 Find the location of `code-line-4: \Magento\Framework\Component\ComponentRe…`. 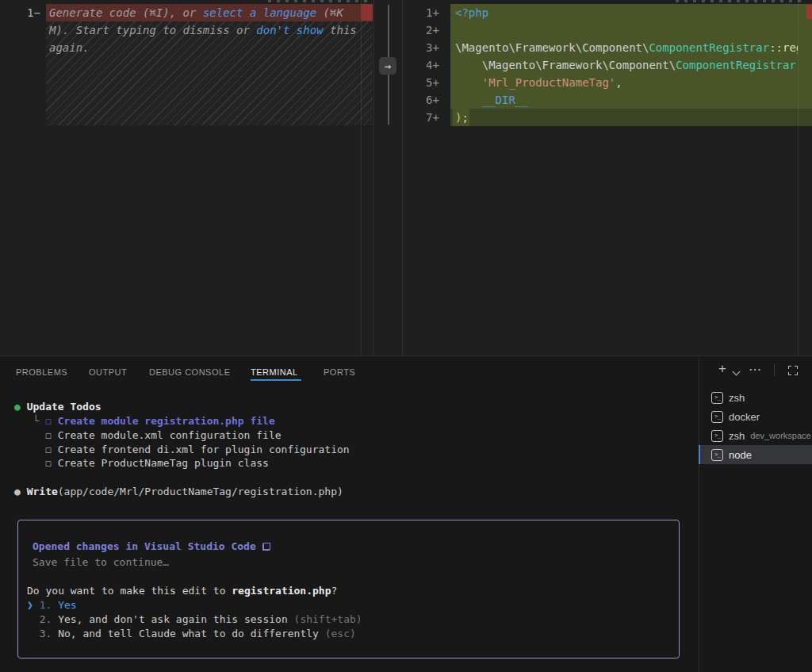

code-line-4: \Magento\Framework\Component\ComponentRe… is located at coordinates (626, 65).